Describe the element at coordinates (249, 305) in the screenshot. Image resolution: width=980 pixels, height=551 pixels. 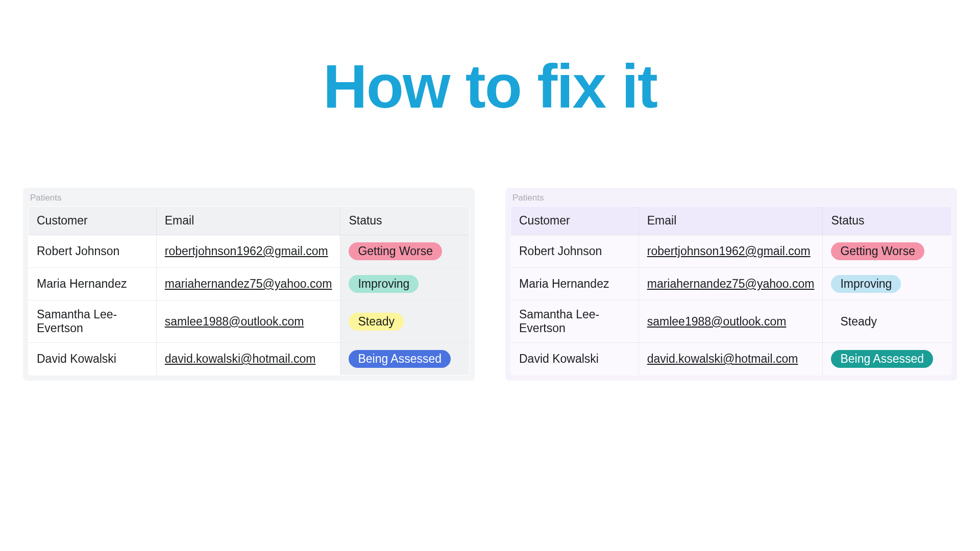
I see `left-table-body: Robert Johnsonrobertjohnson1962@gmail.co…` at that location.